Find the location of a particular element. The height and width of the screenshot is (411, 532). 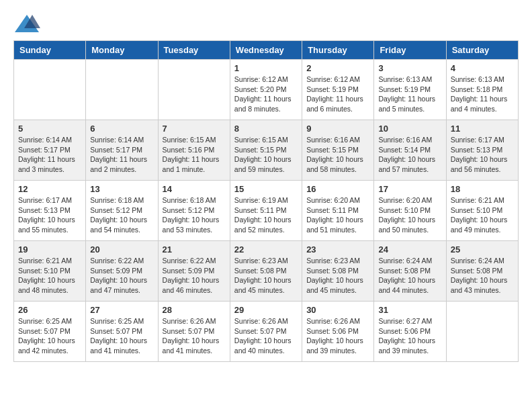

day-info: Sunrise: 6:22 AM Sunset: 5:09 PM Dayligh… is located at coordinates (122, 275).